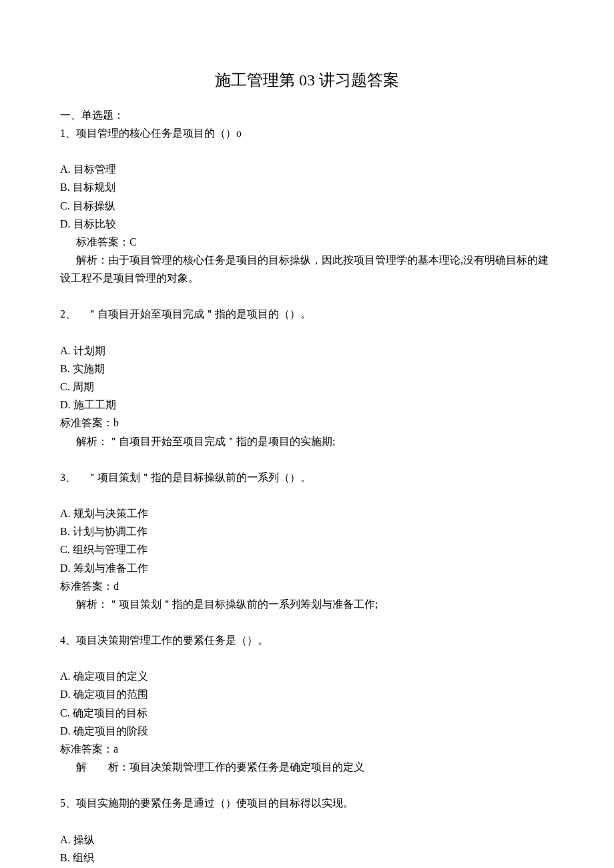 Image resolution: width=614 pixels, height=868 pixels. I want to click on option: B. 实施期, so click(307, 368).